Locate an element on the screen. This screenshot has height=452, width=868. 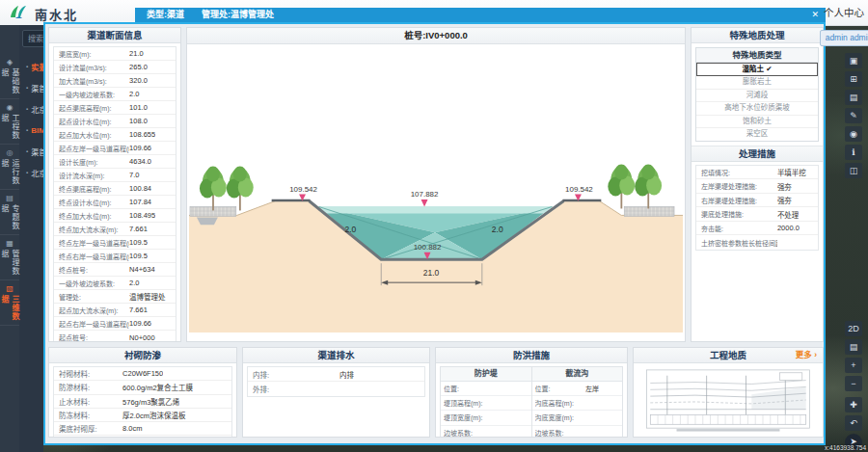
sidebar-item-icon: ▦ is located at coordinates (10, 244).